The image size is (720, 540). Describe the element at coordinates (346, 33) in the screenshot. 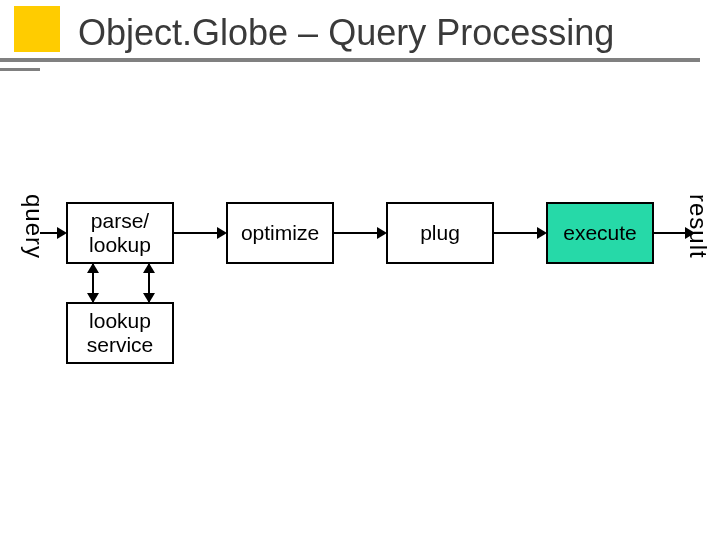

I see `slide-title: Object.Globe – Query Processing` at that location.